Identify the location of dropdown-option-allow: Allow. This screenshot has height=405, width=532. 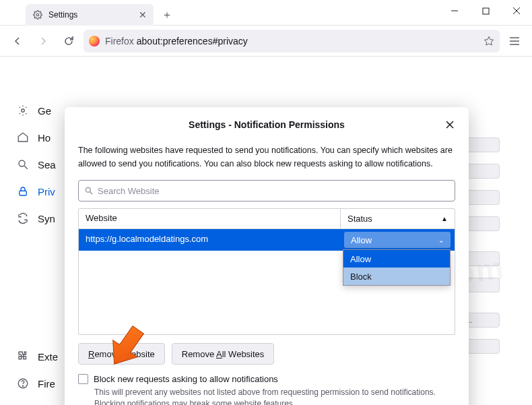
(397, 259).